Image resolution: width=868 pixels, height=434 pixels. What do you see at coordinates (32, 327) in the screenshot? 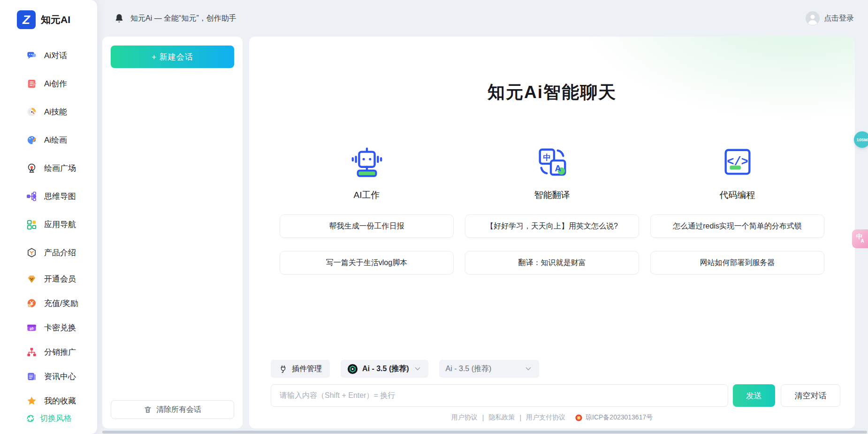
I see `card-icon` at bounding box center [32, 327].